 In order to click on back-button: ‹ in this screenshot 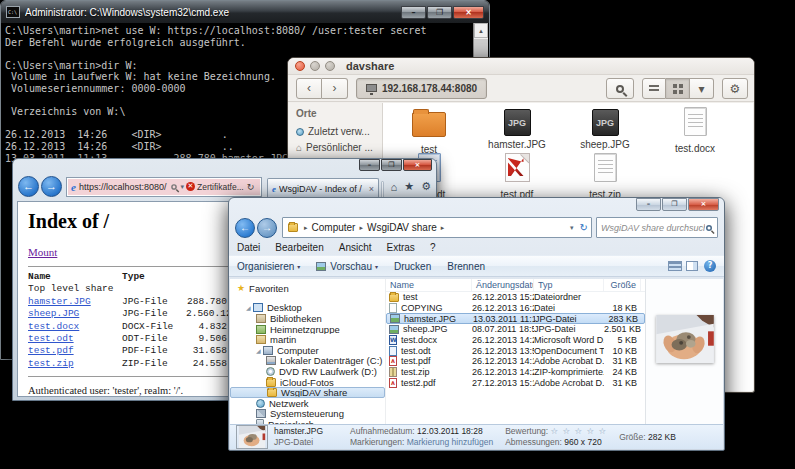, I will do `click(309, 88)`.